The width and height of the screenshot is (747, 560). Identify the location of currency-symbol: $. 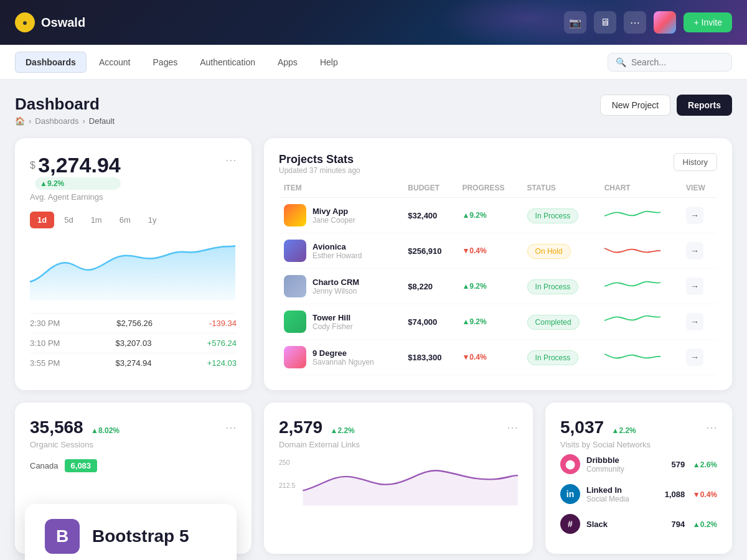
(32, 166).